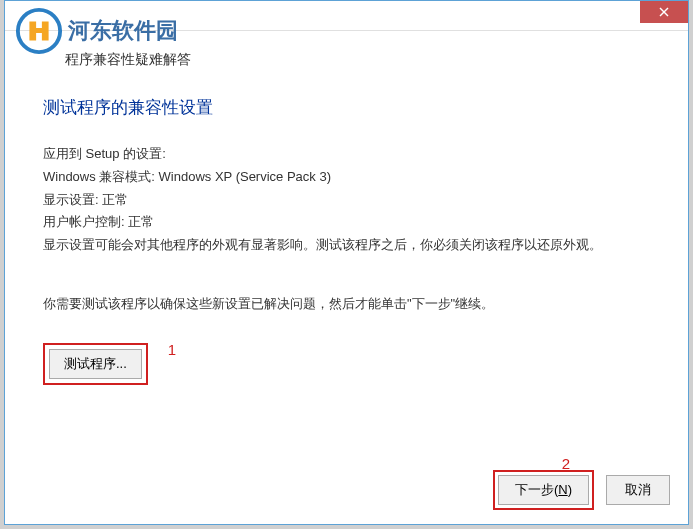 Image resolution: width=693 pixels, height=529 pixels. Describe the element at coordinates (346, 304) in the screenshot. I see `instruction-text: 你需要测试该程序以确保这些新设置已解决问题，然后才能单击"下一步"继续。` at that location.